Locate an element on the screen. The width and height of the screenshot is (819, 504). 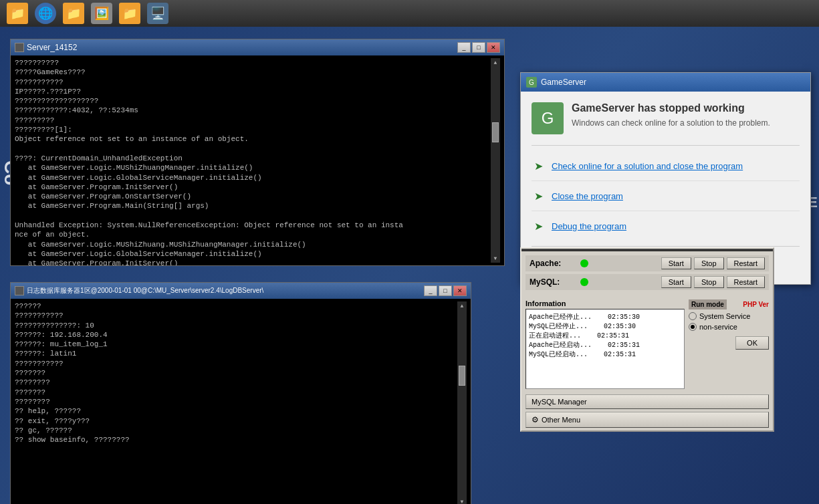
crash-header: G GameServer has stopped working Windows… is located at coordinates (666, 118).